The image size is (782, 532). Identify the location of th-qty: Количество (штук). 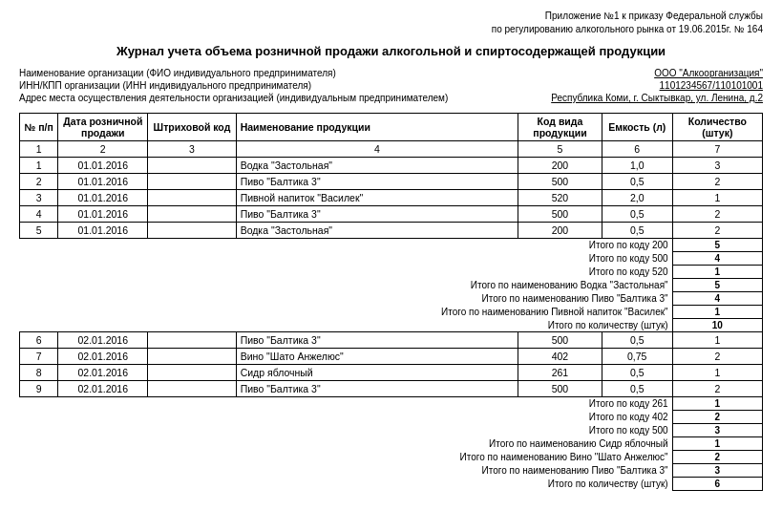
(717, 128).